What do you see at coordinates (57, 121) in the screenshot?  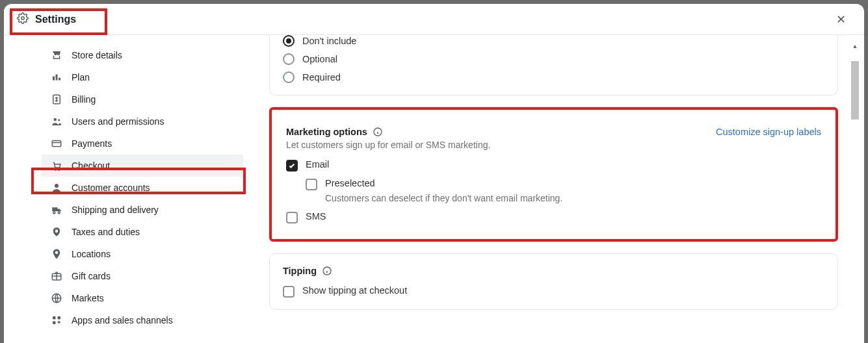 I see `users-icon` at bounding box center [57, 121].